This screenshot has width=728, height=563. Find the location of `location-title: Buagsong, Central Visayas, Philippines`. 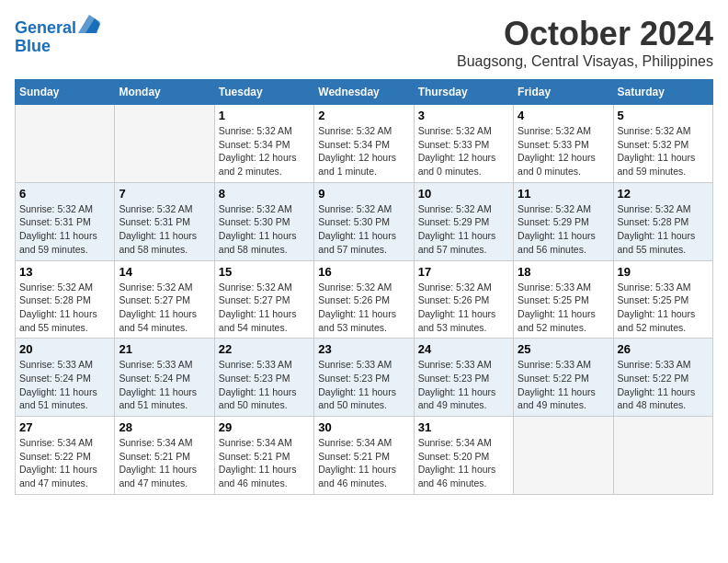

location-title: Buagsong, Central Visayas, Philippines is located at coordinates (585, 62).